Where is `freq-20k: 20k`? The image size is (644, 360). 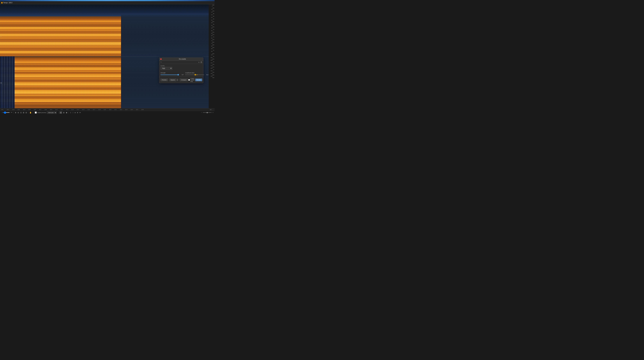
freq-20k: 20k is located at coordinates (213, 5).